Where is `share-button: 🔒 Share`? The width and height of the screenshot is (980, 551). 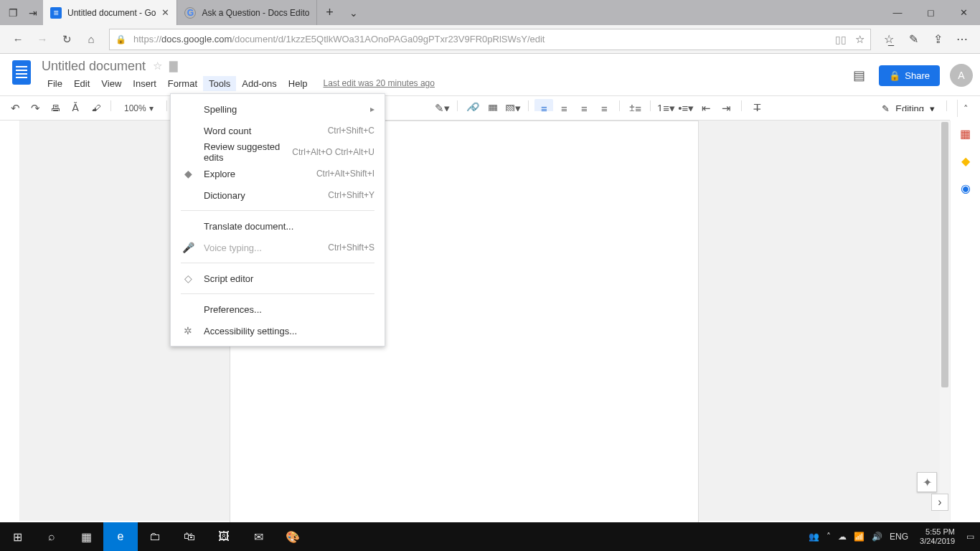 share-button: 🔒 Share is located at coordinates (910, 76).